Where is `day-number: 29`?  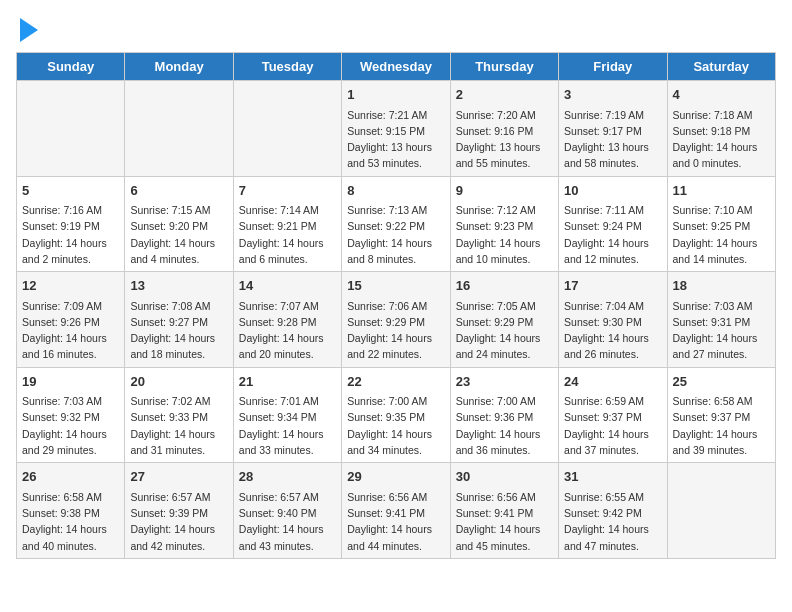 day-number: 29 is located at coordinates (396, 477).